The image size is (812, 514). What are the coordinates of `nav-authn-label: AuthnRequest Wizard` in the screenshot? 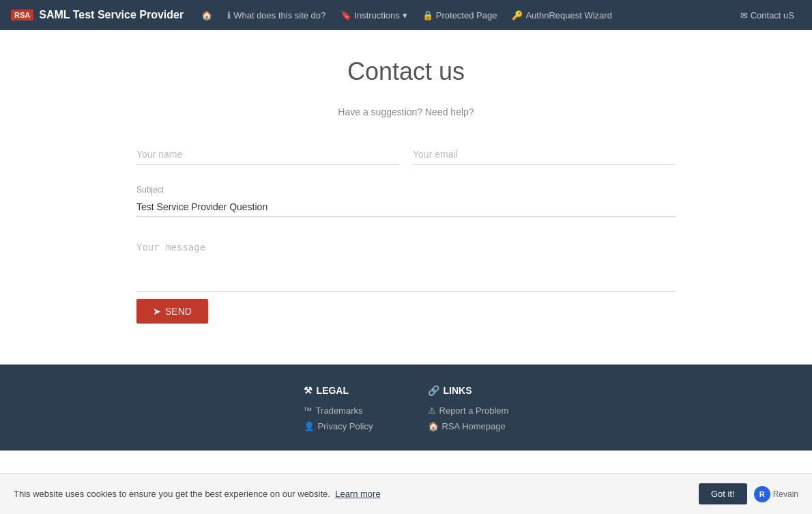 It's located at (568, 15).